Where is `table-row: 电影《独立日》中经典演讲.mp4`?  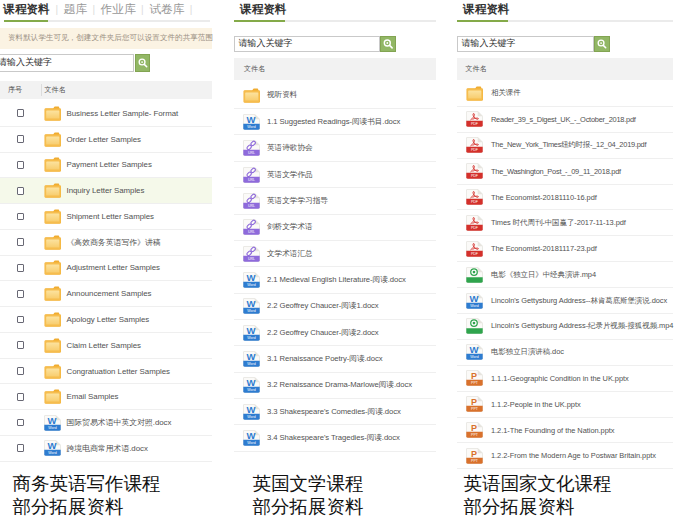 table-row: 电影《独立日》中经典演讲.mp4 is located at coordinates (565, 275).